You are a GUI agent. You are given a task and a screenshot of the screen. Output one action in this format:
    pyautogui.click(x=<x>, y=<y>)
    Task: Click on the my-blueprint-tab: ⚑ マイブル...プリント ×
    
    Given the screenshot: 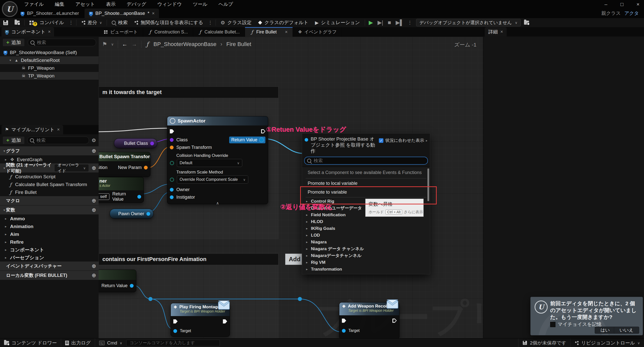 What is the action you would take?
    pyautogui.click(x=32, y=130)
    